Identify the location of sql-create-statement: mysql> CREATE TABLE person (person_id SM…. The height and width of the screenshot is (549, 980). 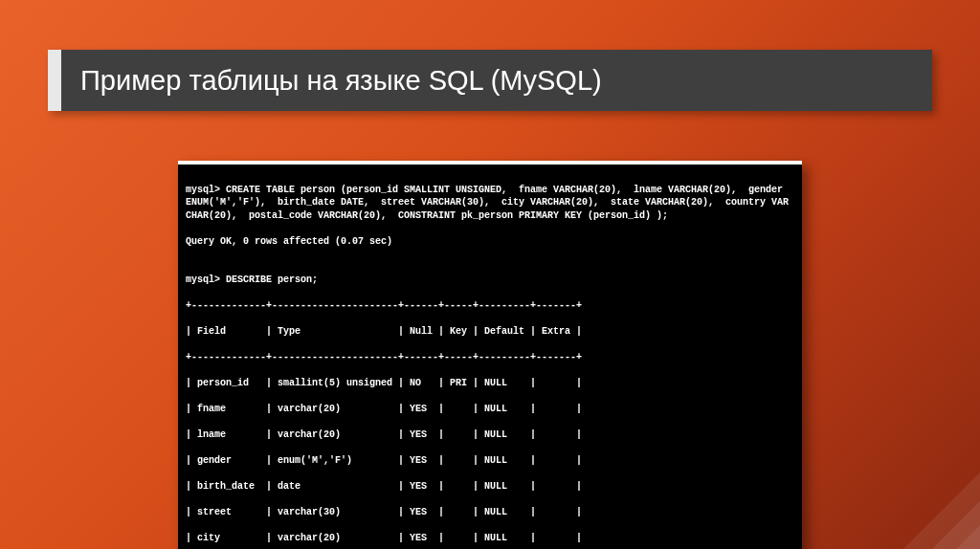
(490, 203).